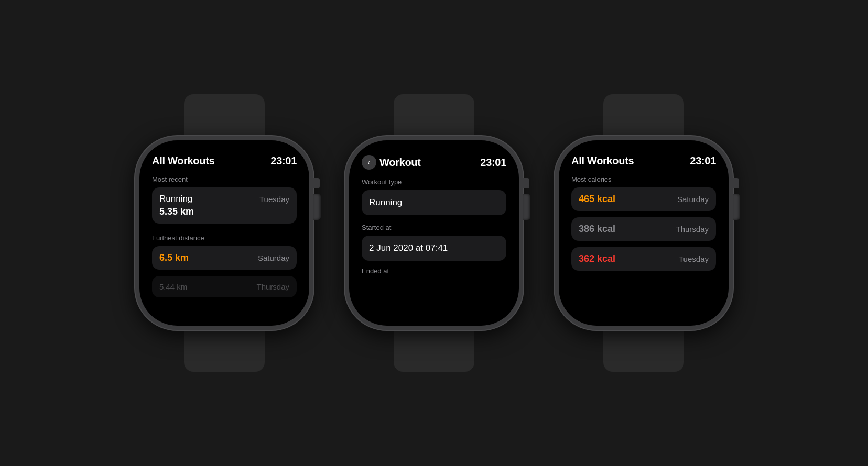  Describe the element at coordinates (644, 233) in the screenshot. I see `watch-3: All Workouts 23:01 Most calories 465 kca…` at that location.